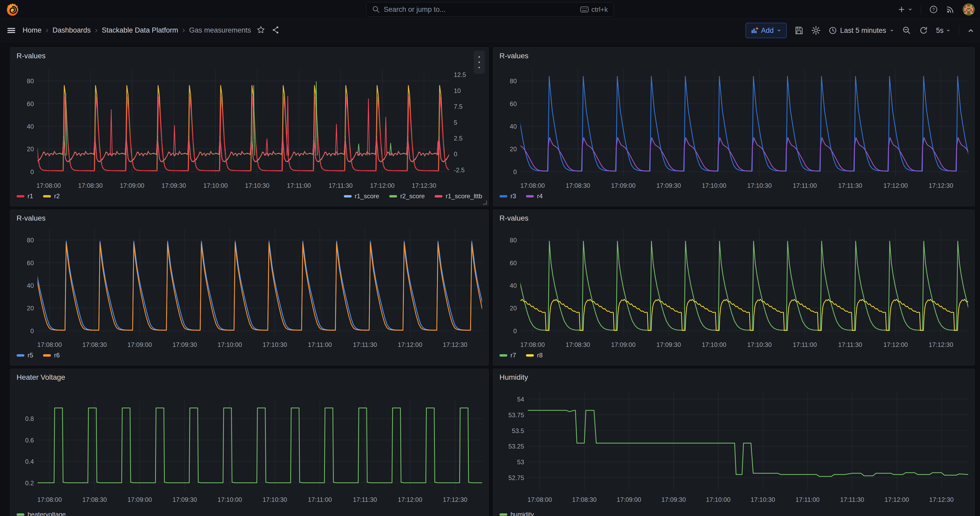  Describe the element at coordinates (485, 202) in the screenshot. I see `panel-resize-handle` at that location.